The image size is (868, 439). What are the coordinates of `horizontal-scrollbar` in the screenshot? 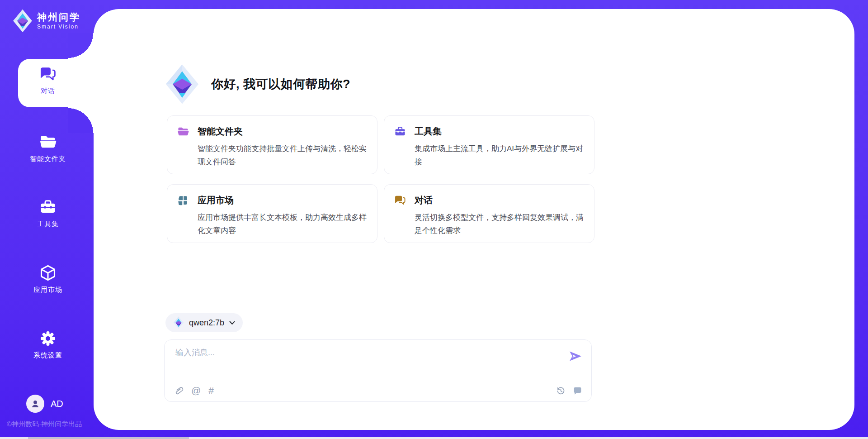 It's located at (434, 438).